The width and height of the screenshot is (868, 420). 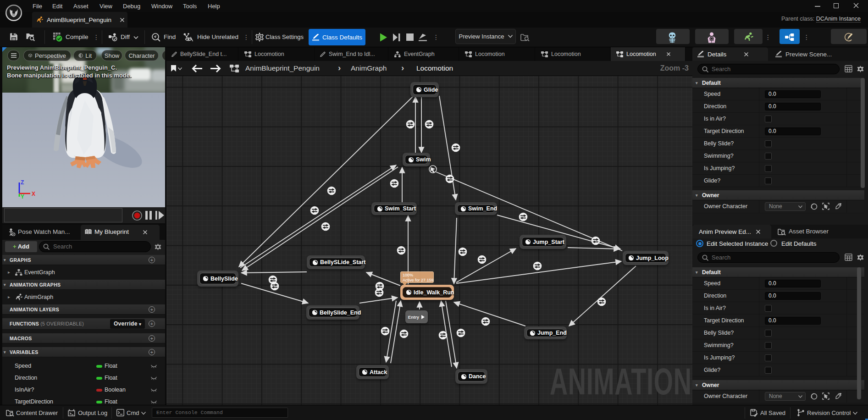 What do you see at coordinates (22, 197) in the screenshot?
I see `svg-text: Y` at bounding box center [22, 197].